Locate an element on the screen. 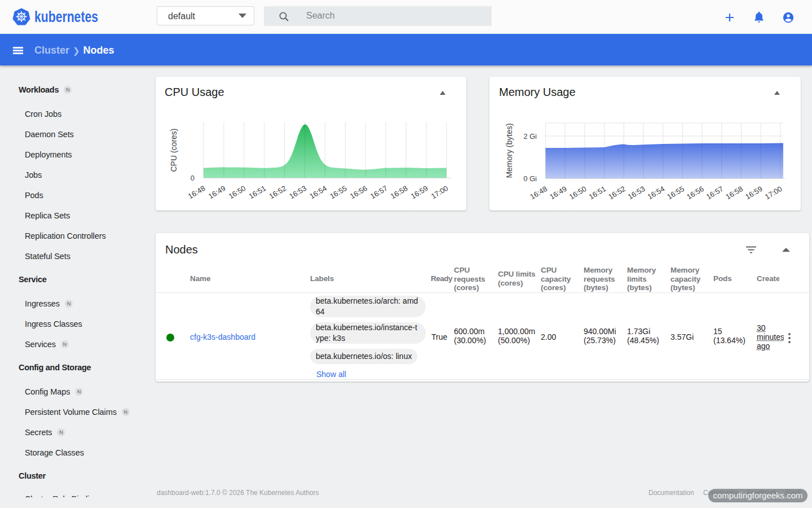 The height and width of the screenshot is (508, 812). svg-text: 0 Gi is located at coordinates (530, 178).